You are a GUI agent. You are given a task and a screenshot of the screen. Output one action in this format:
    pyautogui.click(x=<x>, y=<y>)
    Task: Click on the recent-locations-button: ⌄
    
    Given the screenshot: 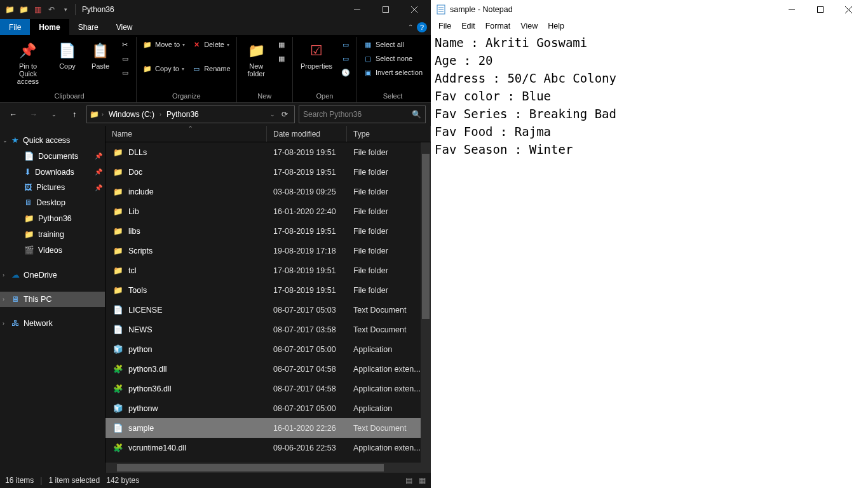 What is the action you would take?
    pyautogui.click(x=54, y=114)
    